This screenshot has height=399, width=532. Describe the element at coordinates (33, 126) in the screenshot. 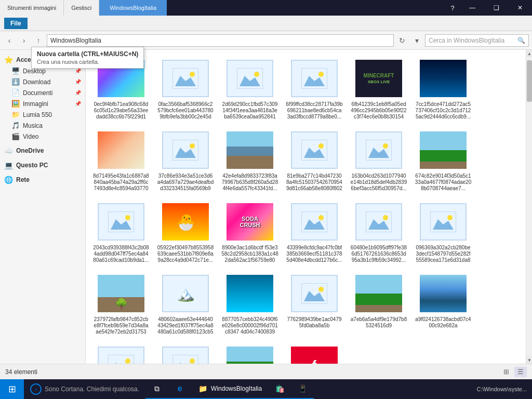

I see `musica-label: Musica` at that location.